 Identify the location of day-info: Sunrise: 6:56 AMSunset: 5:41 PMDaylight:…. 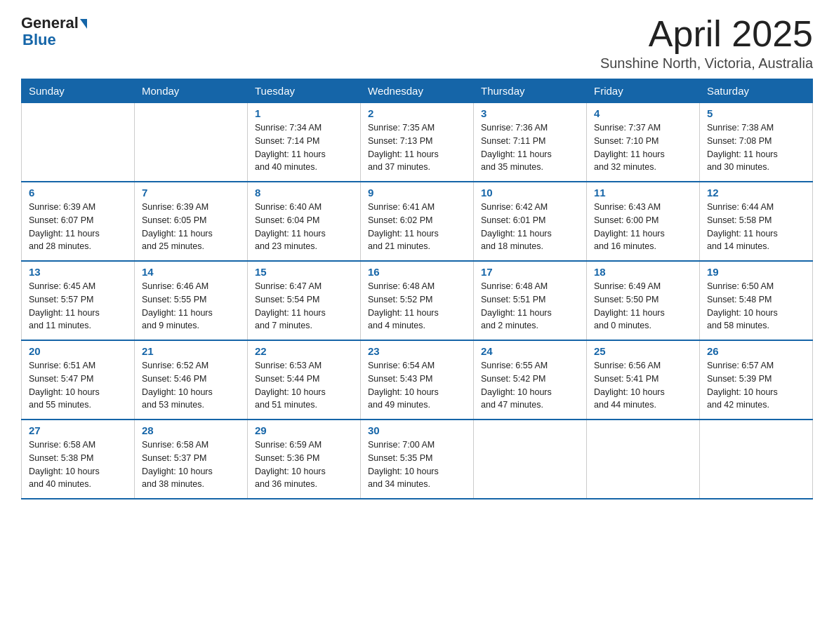
(643, 386).